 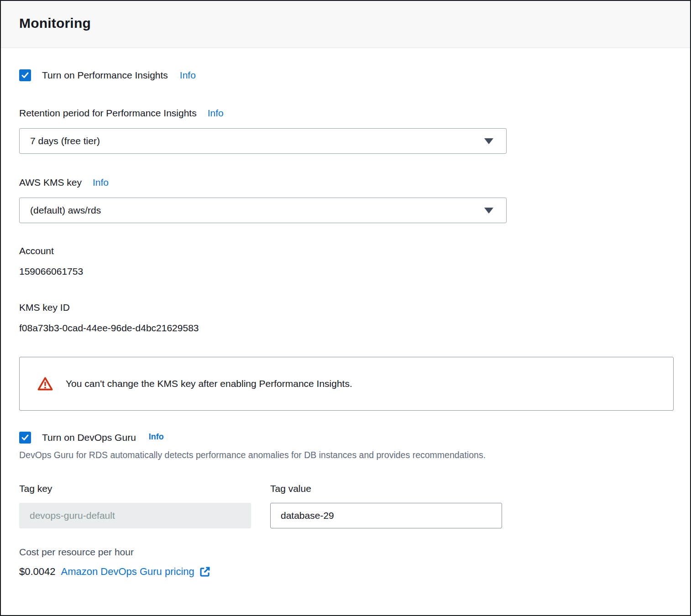 What do you see at coordinates (215, 113) in the screenshot?
I see `retention-info-link: Info` at bounding box center [215, 113].